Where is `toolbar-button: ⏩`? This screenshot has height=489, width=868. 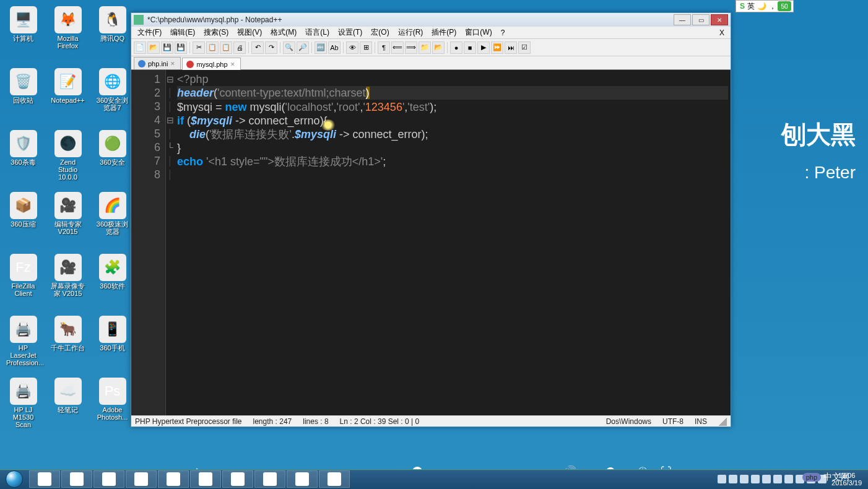 toolbar-button: ⏩ is located at coordinates (497, 48).